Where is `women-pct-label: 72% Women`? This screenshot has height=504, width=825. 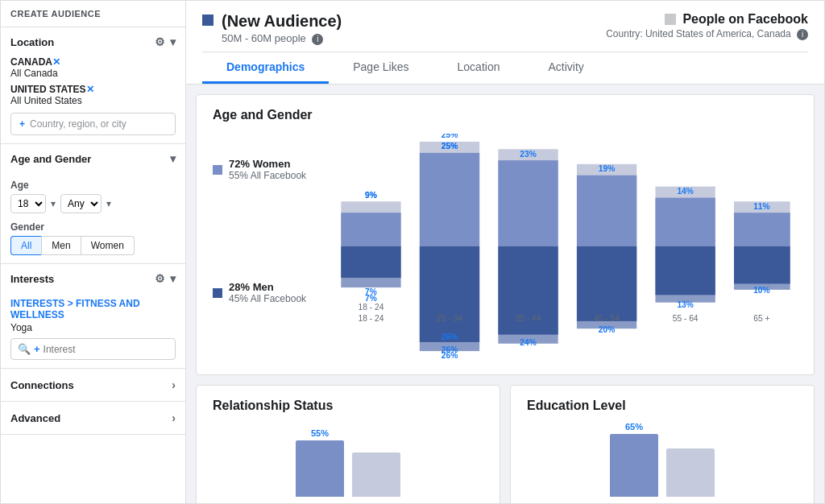
women-pct-label: 72% Women is located at coordinates (267, 164).